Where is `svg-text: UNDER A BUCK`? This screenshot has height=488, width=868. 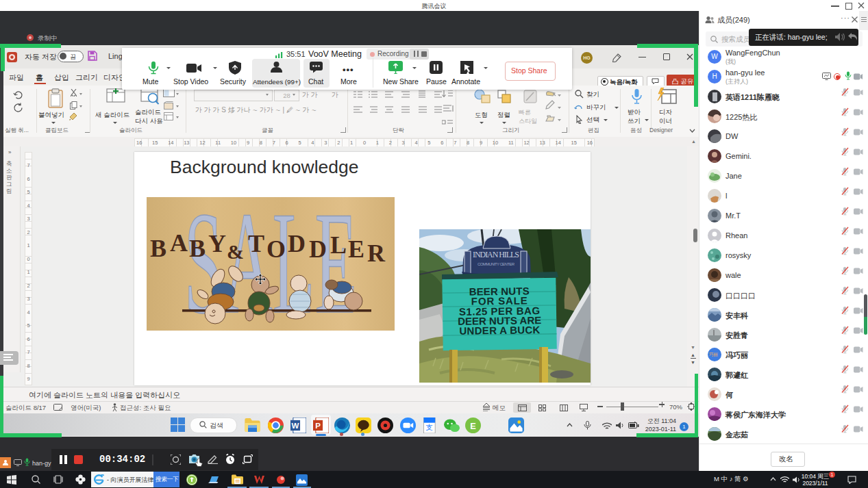 svg-text: UNDER A BUCK is located at coordinates (499, 330).